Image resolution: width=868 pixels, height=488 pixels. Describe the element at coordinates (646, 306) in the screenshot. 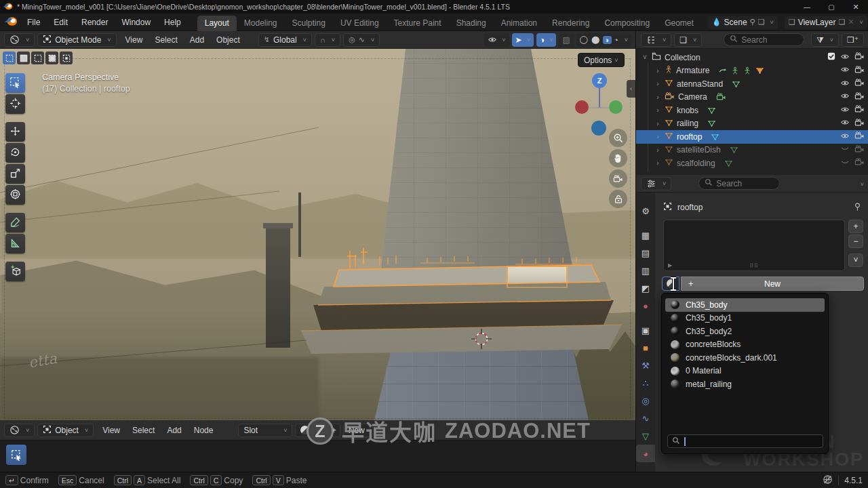

I see `properties-tab-world: ●` at that location.